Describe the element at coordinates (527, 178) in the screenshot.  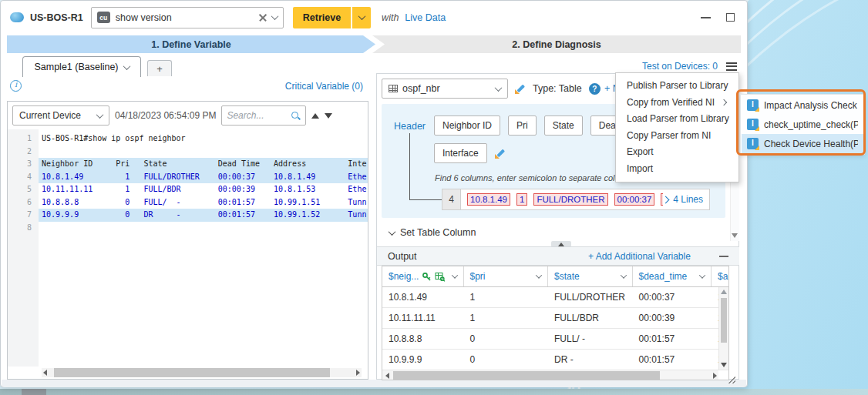
I see `columns-hint: Find 6 columns, enter semicolon to separ…` at that location.